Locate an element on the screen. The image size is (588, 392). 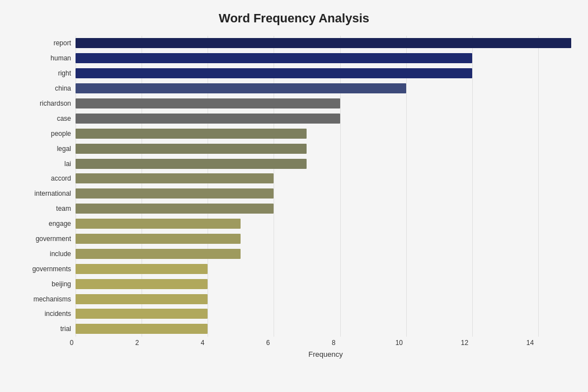
y-label: trial is located at coordinates (66, 329).